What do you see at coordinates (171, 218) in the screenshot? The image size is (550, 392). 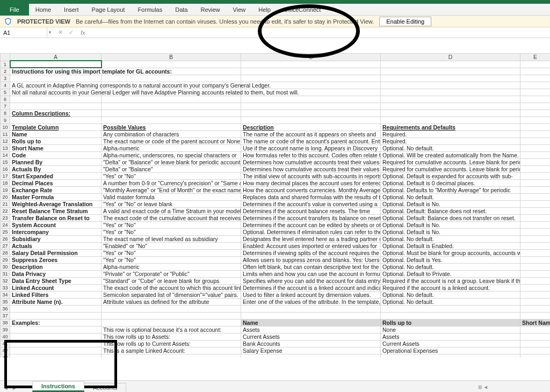 I see `cell: The exact code of the cumulative account…` at bounding box center [171, 218].